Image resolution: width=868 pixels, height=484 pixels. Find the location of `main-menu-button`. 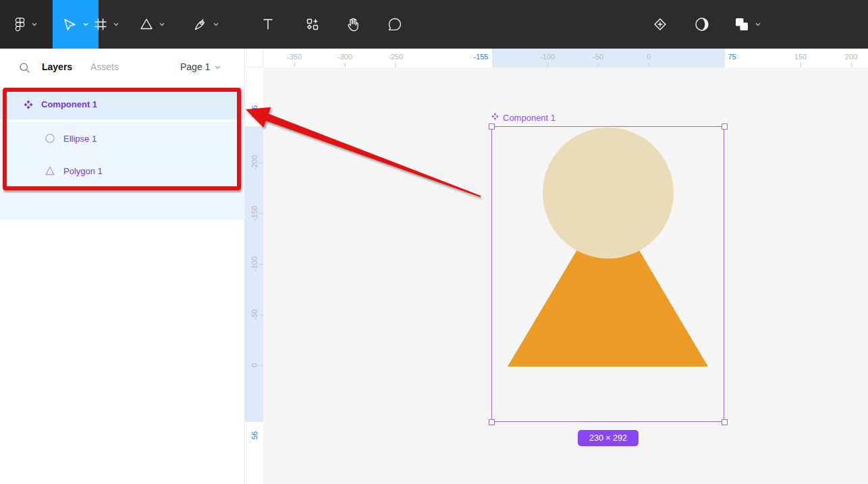

main-menu-button is located at coordinates (26, 24).